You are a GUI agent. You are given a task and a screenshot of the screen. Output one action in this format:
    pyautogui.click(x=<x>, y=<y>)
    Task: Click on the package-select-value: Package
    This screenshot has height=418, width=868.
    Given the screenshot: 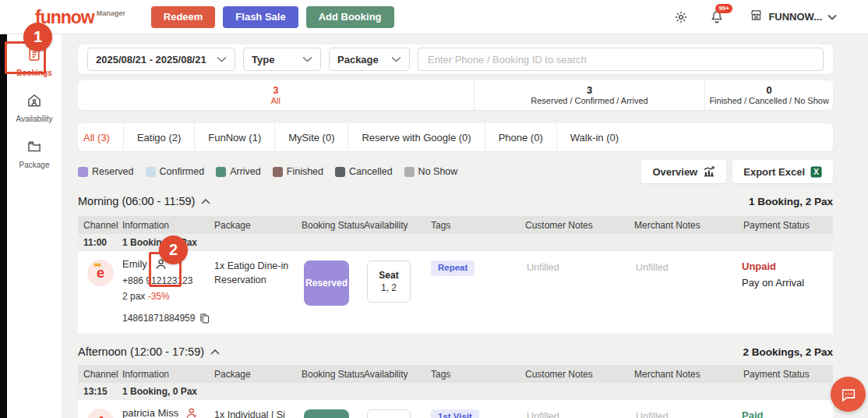 What is the action you would take?
    pyautogui.click(x=358, y=59)
    